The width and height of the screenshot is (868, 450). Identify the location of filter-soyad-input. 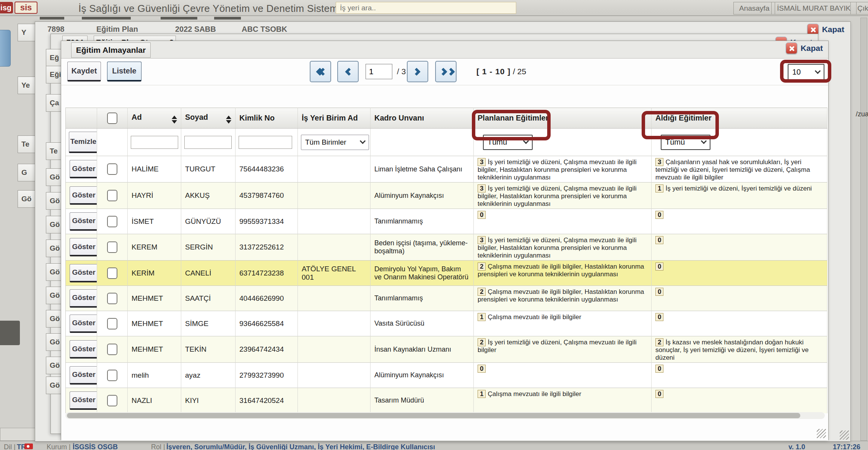
(208, 142).